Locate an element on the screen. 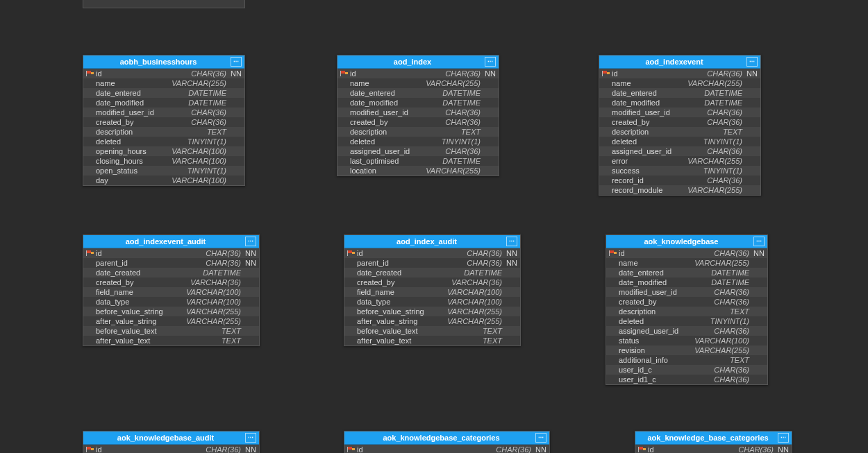  table-row: errorVARCHAR(255) is located at coordinates (680, 161).